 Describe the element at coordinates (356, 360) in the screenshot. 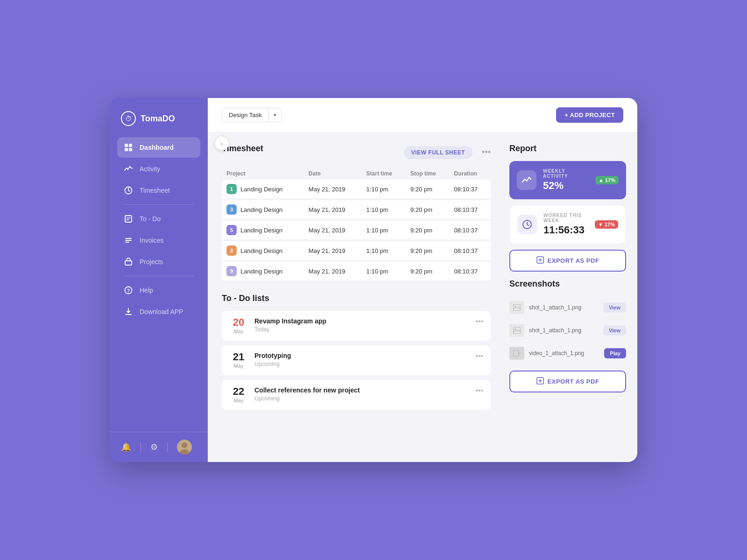

I see `todo-list: 20 May Revamp Instagram app Today ••• 21…` at that location.